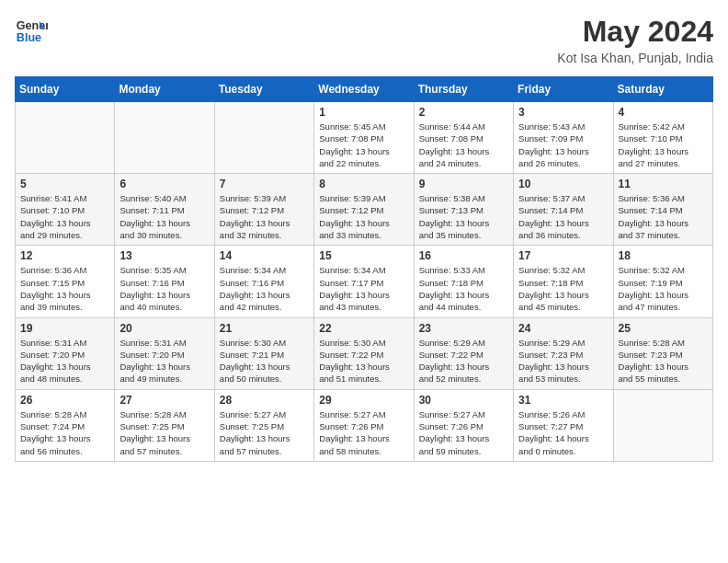 This screenshot has height=563, width=728. I want to click on day-info: Sunrise: 5:42 AM Sunset: 7:10 PM Dayligh…, so click(664, 145).